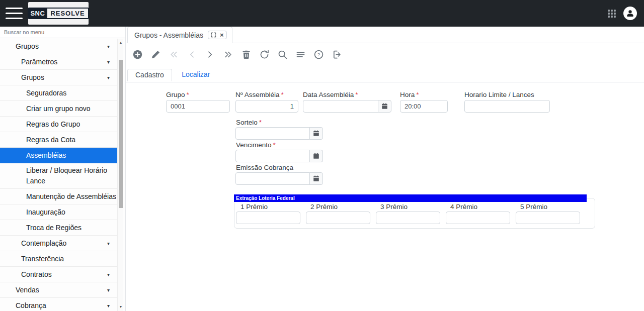 This screenshot has width=644, height=311. What do you see at coordinates (51, 140) in the screenshot?
I see `sidebar-item-label: Regras da Cota` at bounding box center [51, 140].